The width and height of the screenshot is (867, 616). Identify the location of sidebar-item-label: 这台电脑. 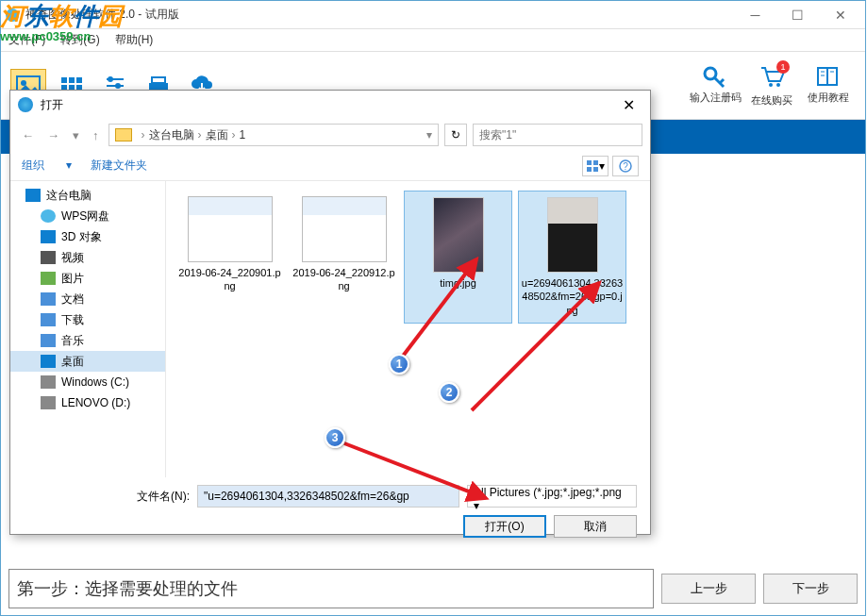
(69, 196).